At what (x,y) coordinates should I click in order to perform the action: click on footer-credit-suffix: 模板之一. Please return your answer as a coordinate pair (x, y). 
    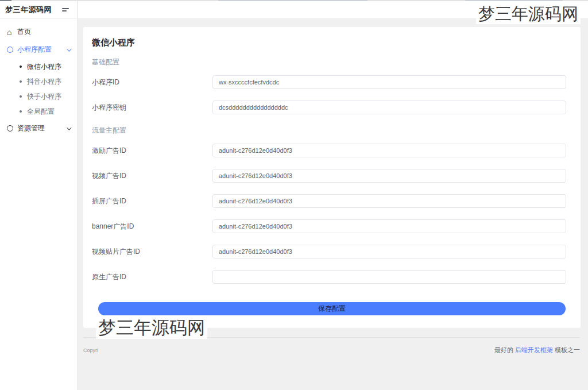
    Looking at the image, I should click on (566, 350).